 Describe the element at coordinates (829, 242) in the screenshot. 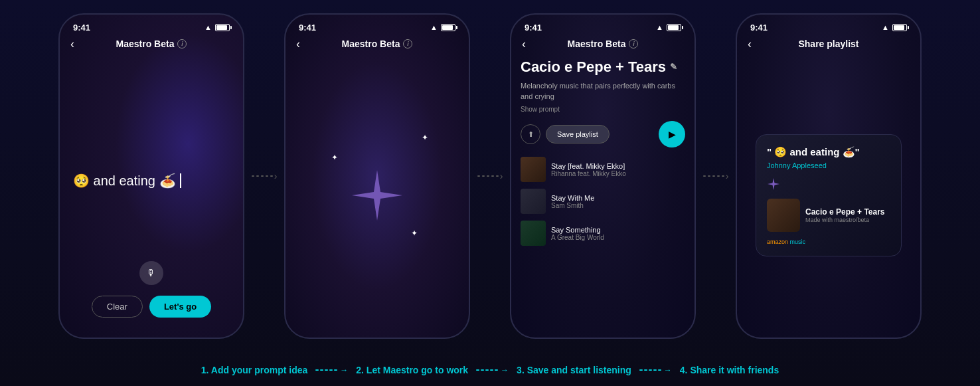

I see `amazon-music-logo: amazon music` at that location.